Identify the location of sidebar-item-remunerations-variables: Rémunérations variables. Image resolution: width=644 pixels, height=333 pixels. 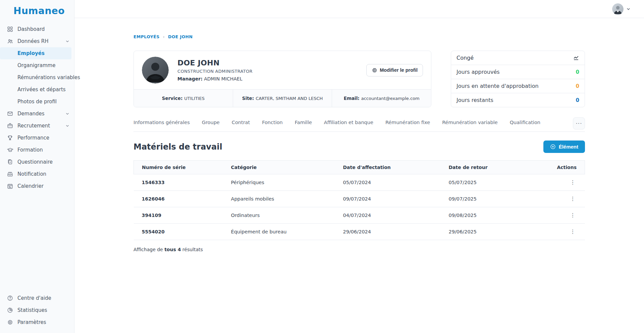
(37, 77).